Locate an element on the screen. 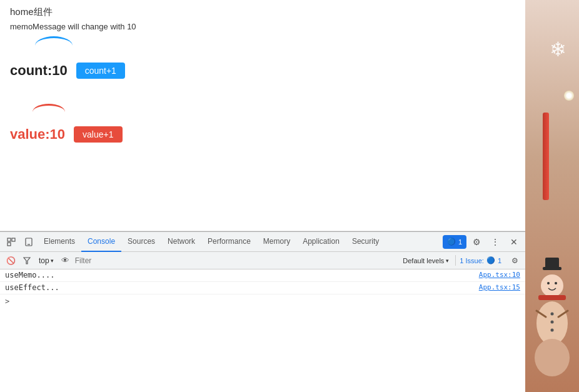  character-area is located at coordinates (552, 298).